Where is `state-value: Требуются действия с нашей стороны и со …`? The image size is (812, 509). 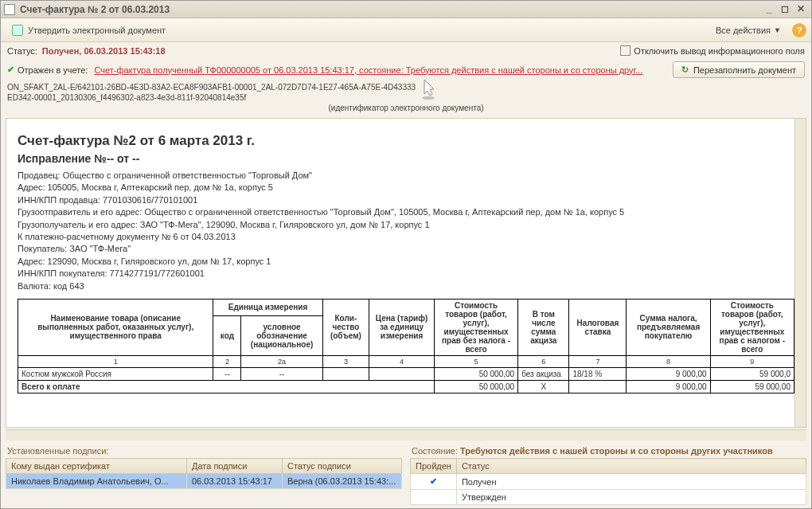 state-value: Требуются действия с нашей стороны и со … is located at coordinates (616, 451).